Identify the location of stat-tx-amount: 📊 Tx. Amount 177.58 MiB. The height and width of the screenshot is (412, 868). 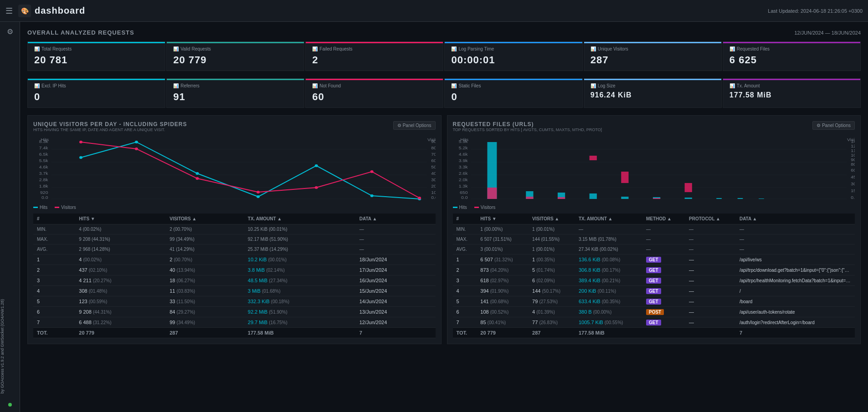
(792, 93).